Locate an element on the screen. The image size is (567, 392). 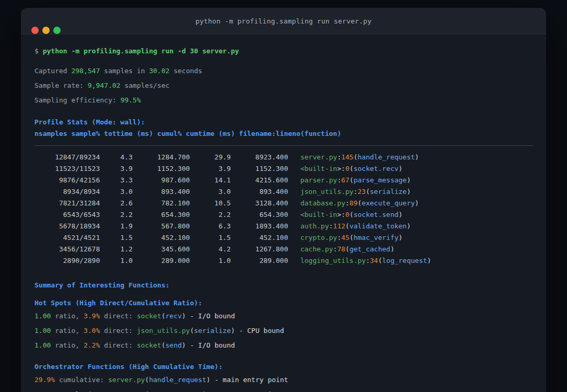
function-ref: socket(send) is located at coordinates (161, 345).